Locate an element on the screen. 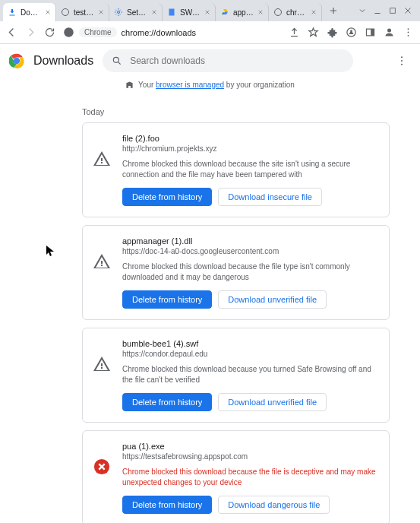 The image size is (420, 523). more-actions-button is located at coordinates (402, 61).